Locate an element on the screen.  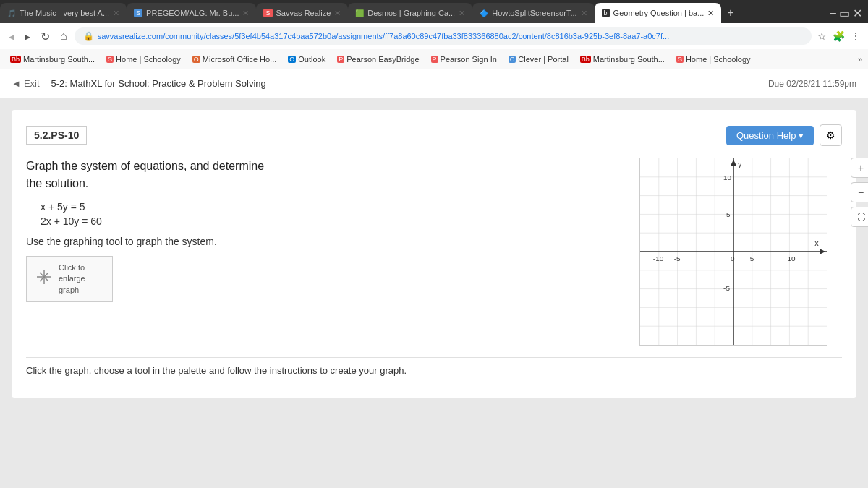
tab-close-savvas: ✕ is located at coordinates (337, 13).